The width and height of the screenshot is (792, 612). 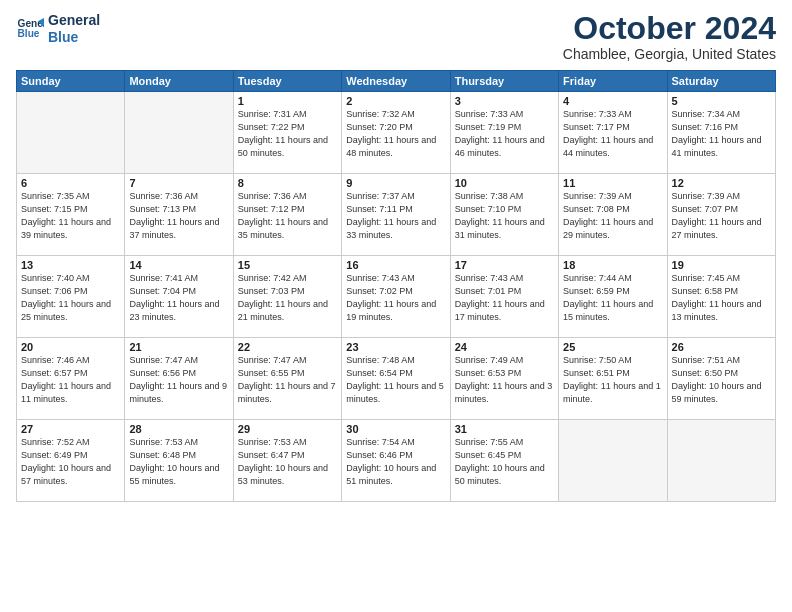 I want to click on calendar-cell: 19 Sunrise: 7:45 AM Sunset: 6:58 PM Dayl…, so click(x=721, y=297).